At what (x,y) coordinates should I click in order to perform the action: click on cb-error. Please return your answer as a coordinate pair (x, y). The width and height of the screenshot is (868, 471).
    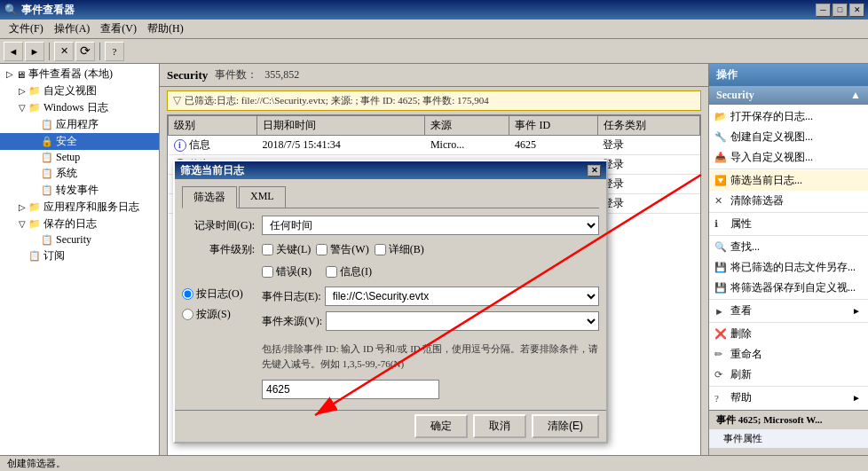
    Looking at the image, I should click on (268, 271).